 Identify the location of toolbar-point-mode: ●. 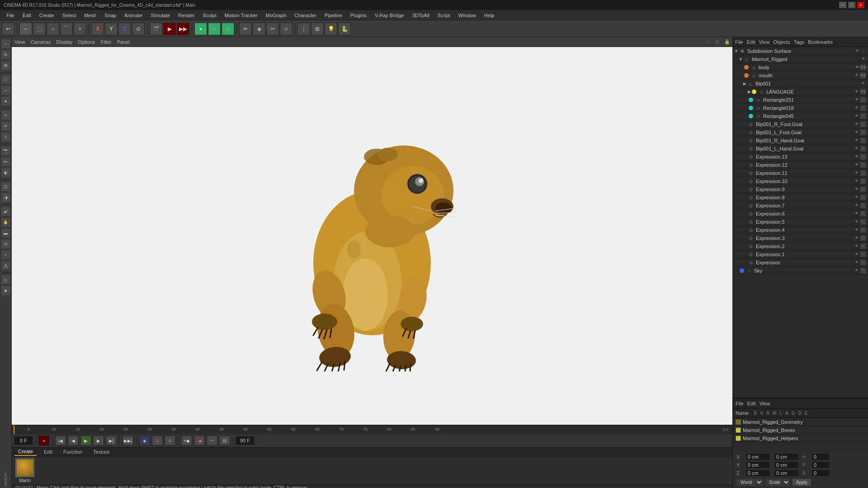
(201, 29).